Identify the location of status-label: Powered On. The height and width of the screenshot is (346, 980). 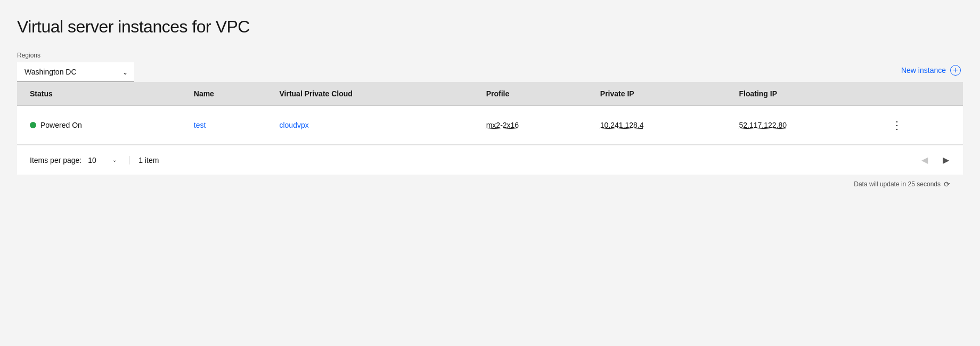
(61, 125).